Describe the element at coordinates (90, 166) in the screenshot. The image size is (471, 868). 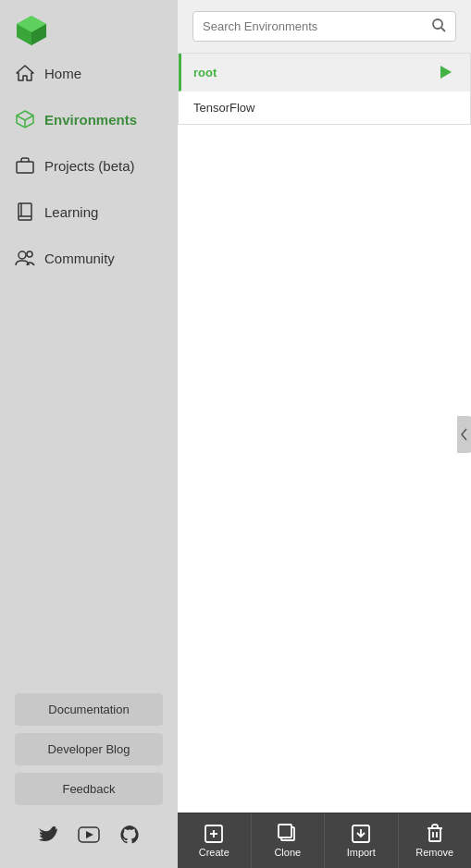
I see `sidebar-item-projects-label: Projects (beta)` at that location.